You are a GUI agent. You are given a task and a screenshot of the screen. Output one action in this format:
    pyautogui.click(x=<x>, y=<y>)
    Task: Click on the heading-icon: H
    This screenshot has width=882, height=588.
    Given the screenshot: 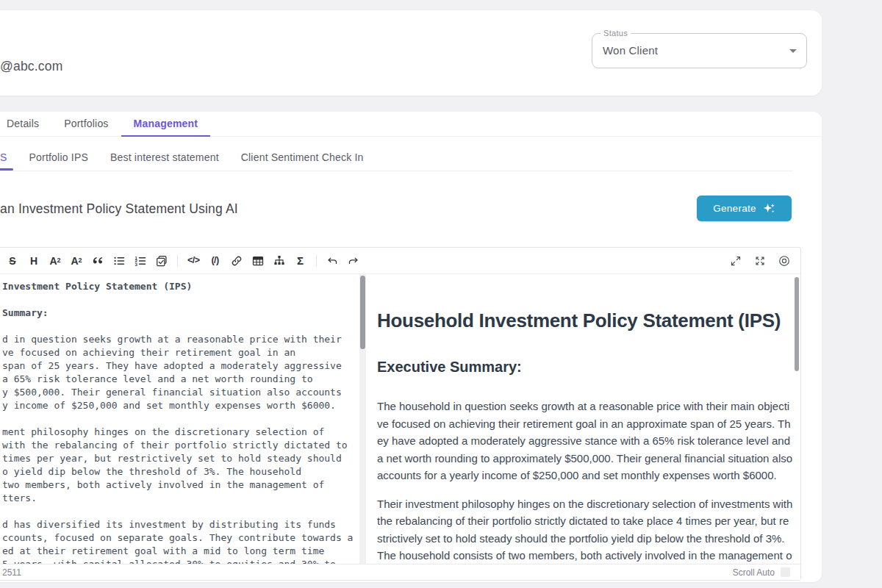 What is the action you would take?
    pyautogui.click(x=34, y=261)
    